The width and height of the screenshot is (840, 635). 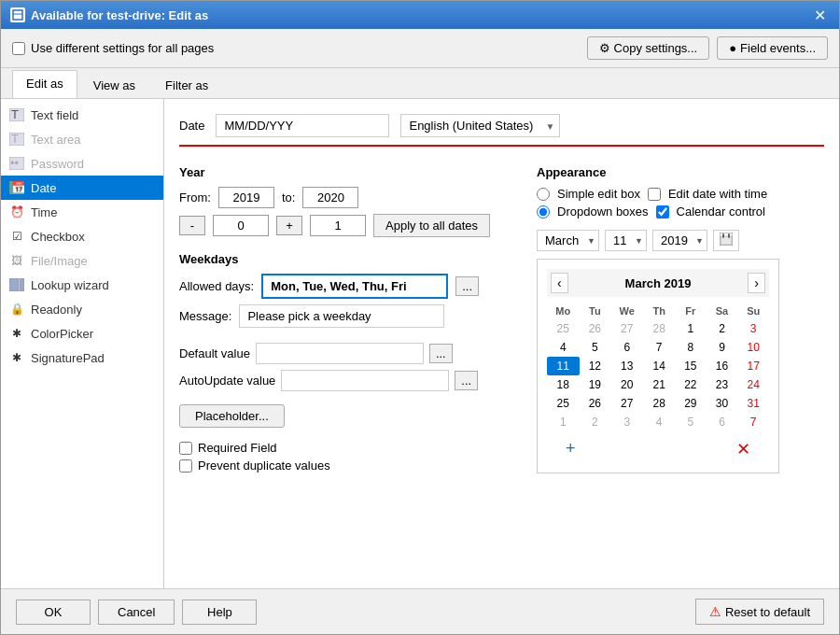 I want to click on different-settings-checkbox, so click(x=19, y=49).